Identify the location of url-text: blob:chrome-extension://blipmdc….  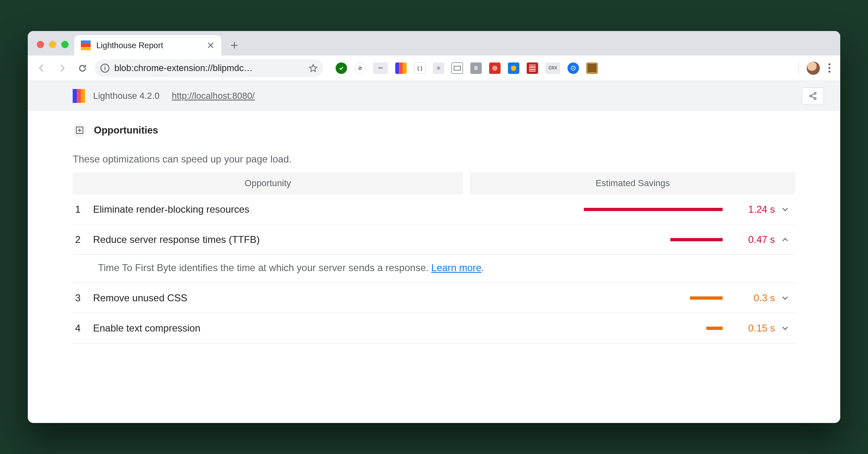
(209, 68).